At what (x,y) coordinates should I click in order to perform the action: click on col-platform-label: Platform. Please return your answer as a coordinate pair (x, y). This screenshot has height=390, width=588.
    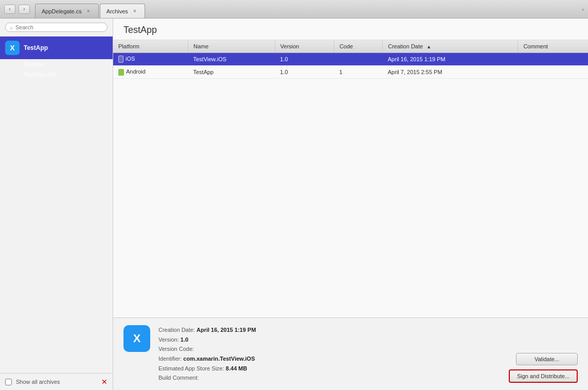
    Looking at the image, I should click on (129, 46).